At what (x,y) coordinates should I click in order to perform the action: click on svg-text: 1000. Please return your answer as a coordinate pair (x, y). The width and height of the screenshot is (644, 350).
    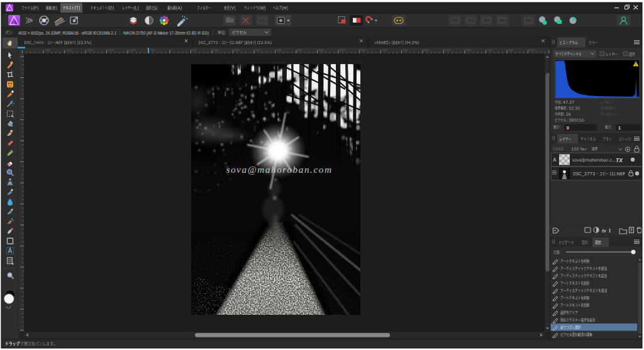
    Looking at the image, I should click on (216, 50).